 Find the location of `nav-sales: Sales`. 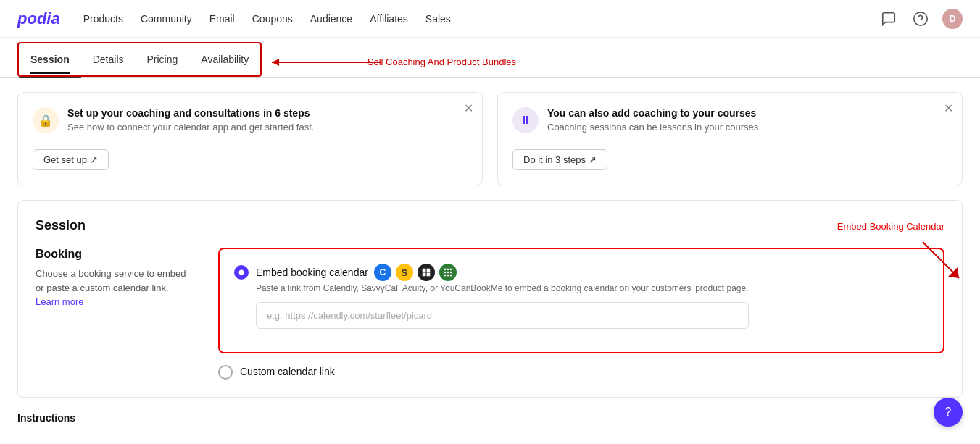

nav-sales: Sales is located at coordinates (438, 19).